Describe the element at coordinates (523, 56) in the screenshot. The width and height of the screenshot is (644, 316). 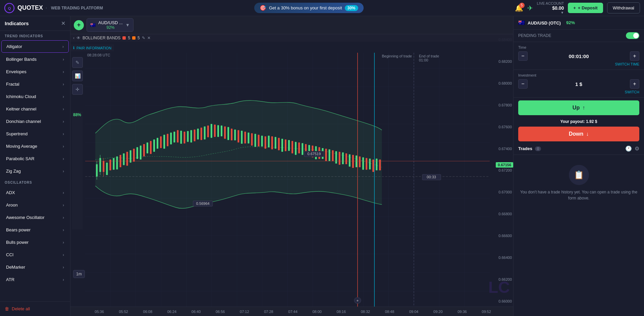
I see `time-decrement-button: −` at that location.